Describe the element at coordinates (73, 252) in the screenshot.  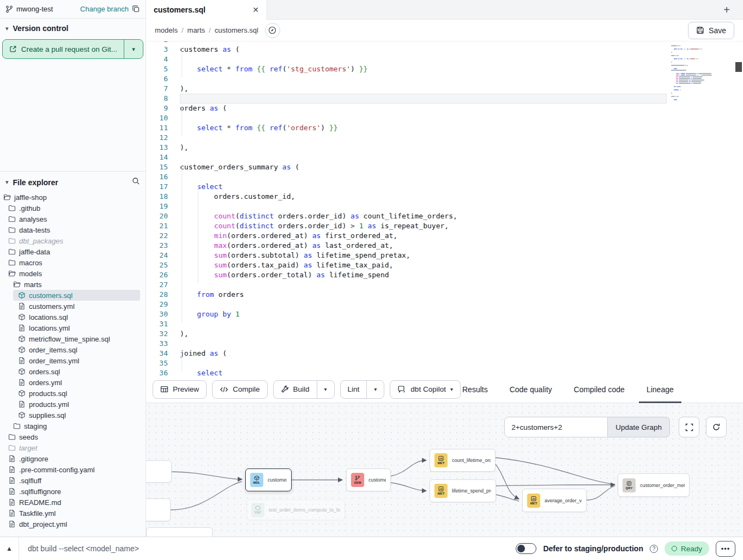
I see `file-tree-item-jaffle-data: jaffle-data` at that location.